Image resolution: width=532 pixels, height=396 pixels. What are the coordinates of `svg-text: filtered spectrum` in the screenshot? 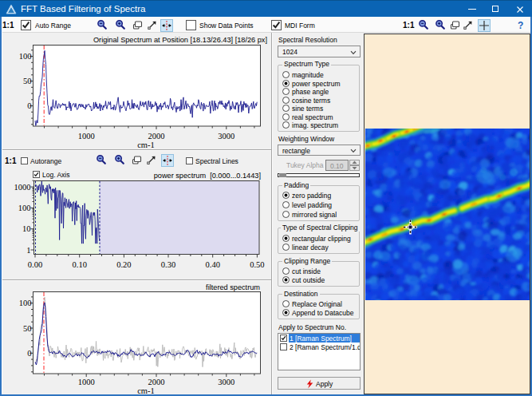 It's located at (233, 287).